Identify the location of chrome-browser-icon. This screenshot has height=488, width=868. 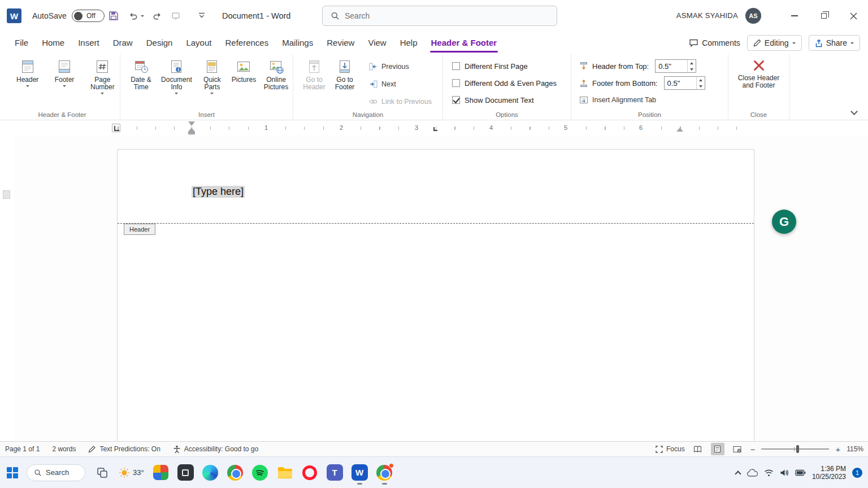
(235, 472).